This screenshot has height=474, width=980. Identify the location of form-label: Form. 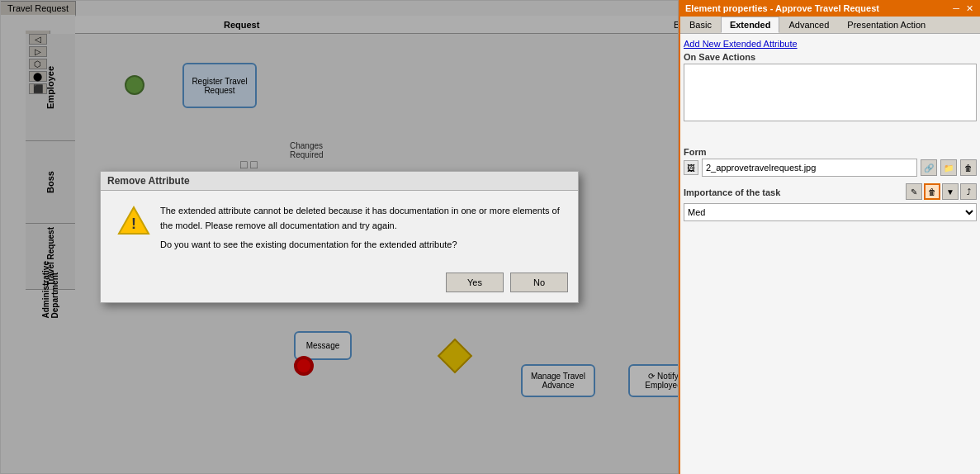
(831, 152).